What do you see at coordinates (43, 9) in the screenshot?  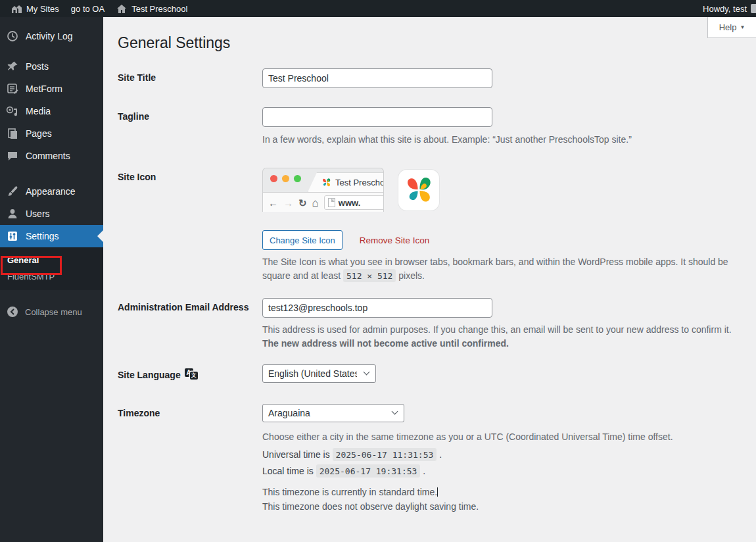 I see `my-sites-label: My Sites` at bounding box center [43, 9].